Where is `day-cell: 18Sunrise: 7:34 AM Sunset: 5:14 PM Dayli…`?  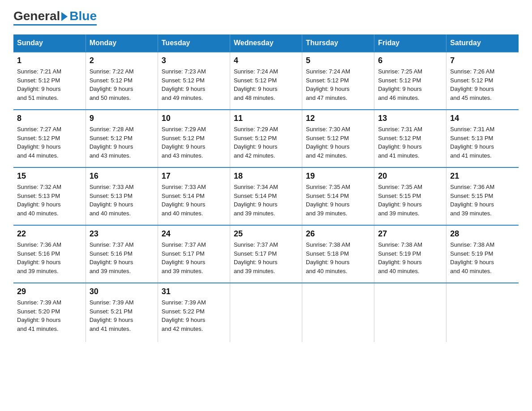 day-cell: 18Sunrise: 7:34 AM Sunset: 5:14 PM Dayli… is located at coordinates (266, 196).